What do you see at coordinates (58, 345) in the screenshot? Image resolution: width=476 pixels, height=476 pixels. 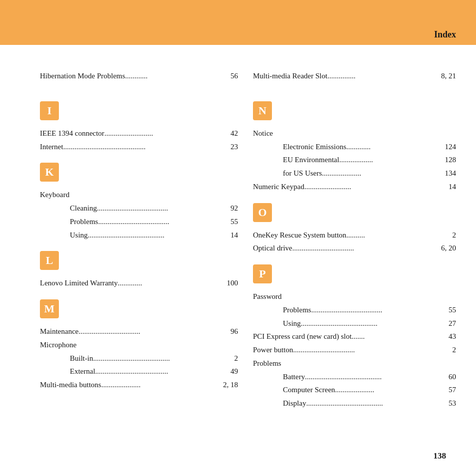 I see `entry-label: Microphone` at bounding box center [58, 345].